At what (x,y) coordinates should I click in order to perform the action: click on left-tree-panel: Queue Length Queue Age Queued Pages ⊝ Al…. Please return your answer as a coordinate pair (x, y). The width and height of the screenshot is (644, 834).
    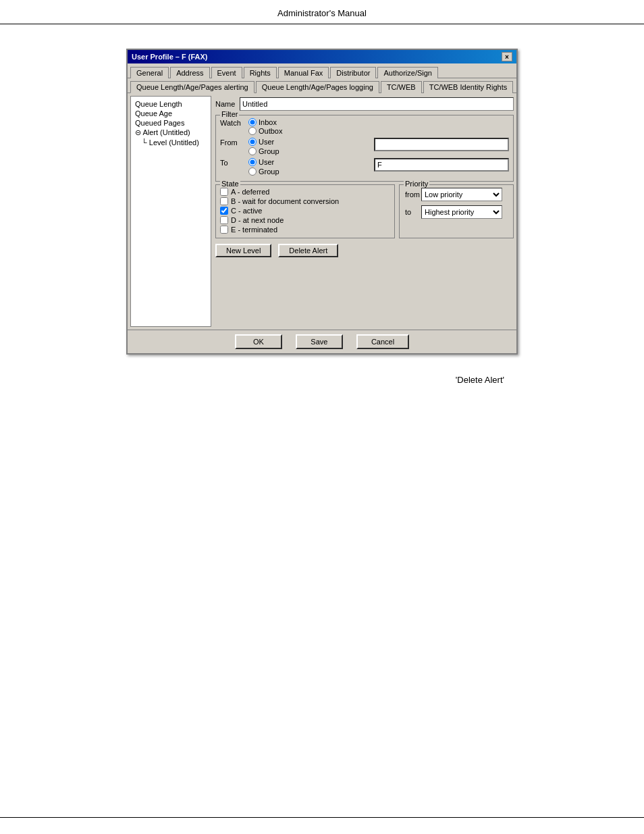
    Looking at the image, I should click on (171, 211).